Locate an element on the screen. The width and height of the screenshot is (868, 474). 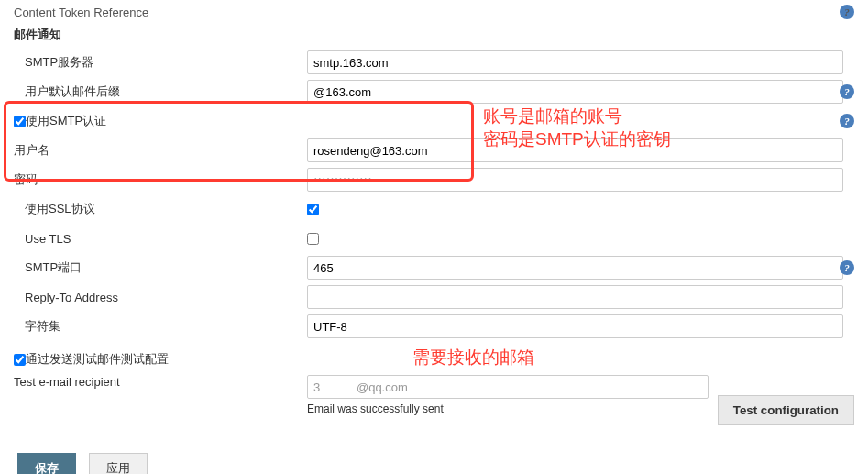
label-use-tls: Use TLS is located at coordinates (160, 238).